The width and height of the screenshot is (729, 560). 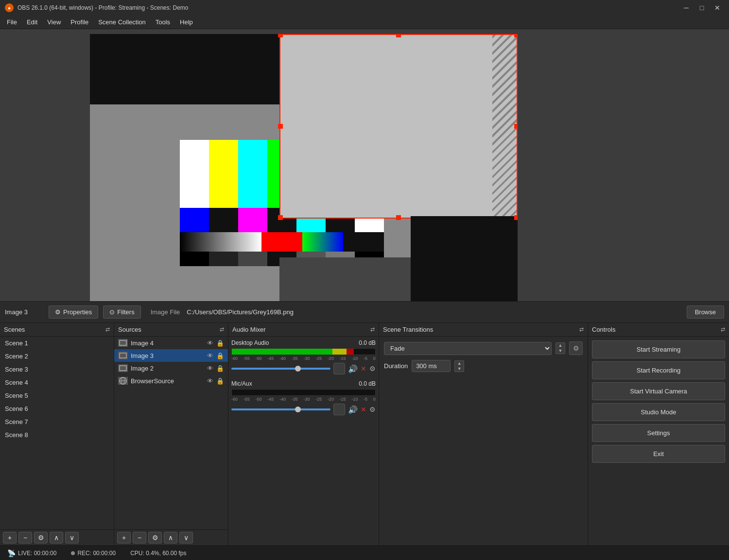 What do you see at coordinates (194, 174) in the screenshot?
I see `bar-white` at bounding box center [194, 174].